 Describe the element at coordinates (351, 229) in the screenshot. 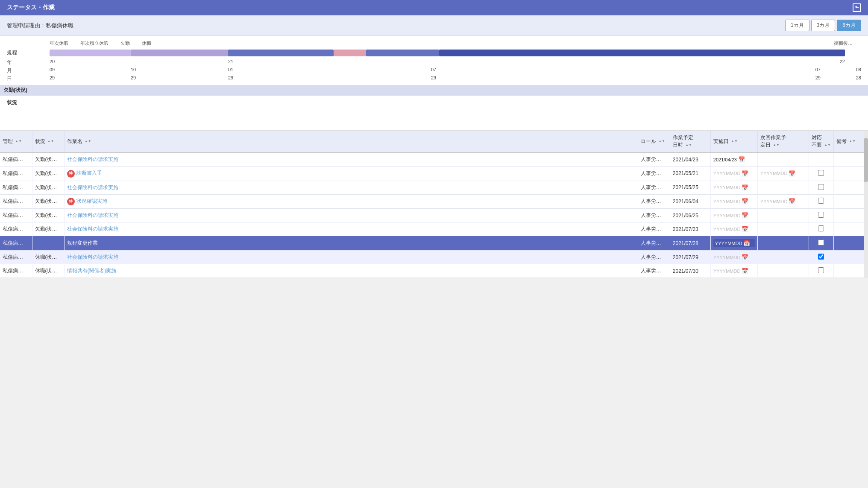

I see `cell-sagyomei: 社会保険料の請求実施` at that location.